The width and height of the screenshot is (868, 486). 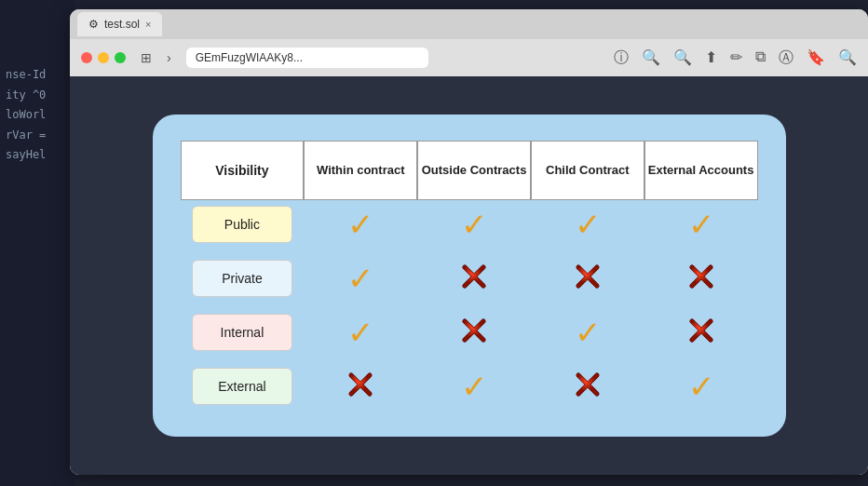 I want to click on cell-public-col4: ✓, so click(x=701, y=224).